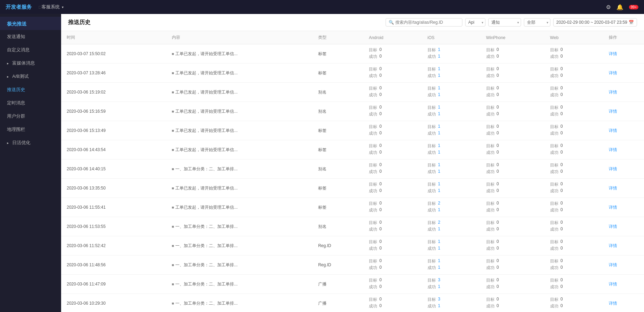  What do you see at coordinates (16, 129) in the screenshot?
I see `sidebar-item-label: 地理围栏` at bounding box center [16, 129].